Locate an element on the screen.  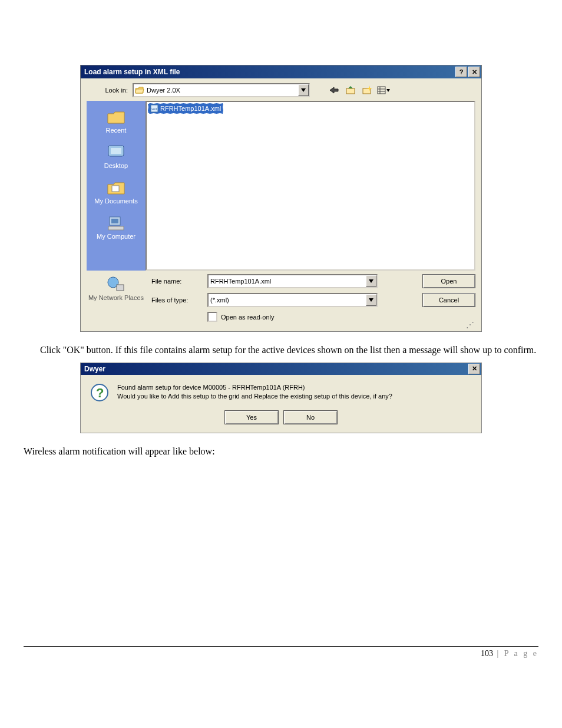
look-in-label: Look in: is located at coordinates (107, 90).